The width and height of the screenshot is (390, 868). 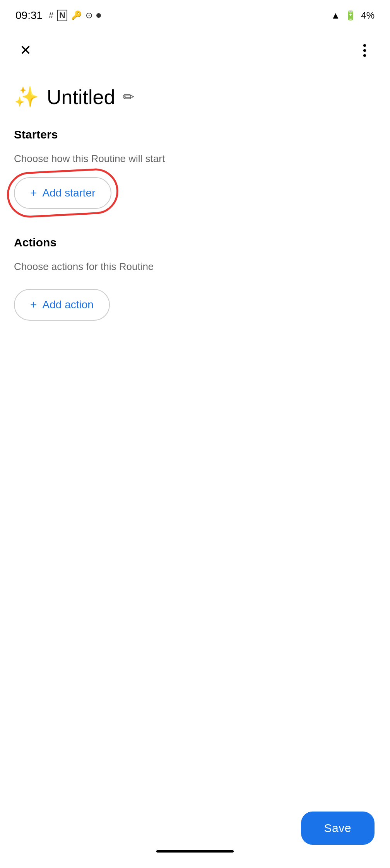 What do you see at coordinates (336, 15) in the screenshot?
I see `wifi-icon: ▲` at bounding box center [336, 15].